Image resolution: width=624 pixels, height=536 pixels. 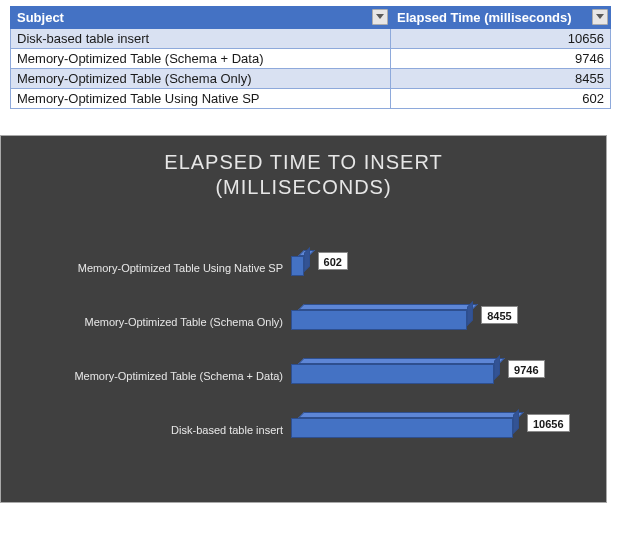 I want to click on table-row: Memory-Optimized Table (Schema Only)8455, so click(x=311, y=79).